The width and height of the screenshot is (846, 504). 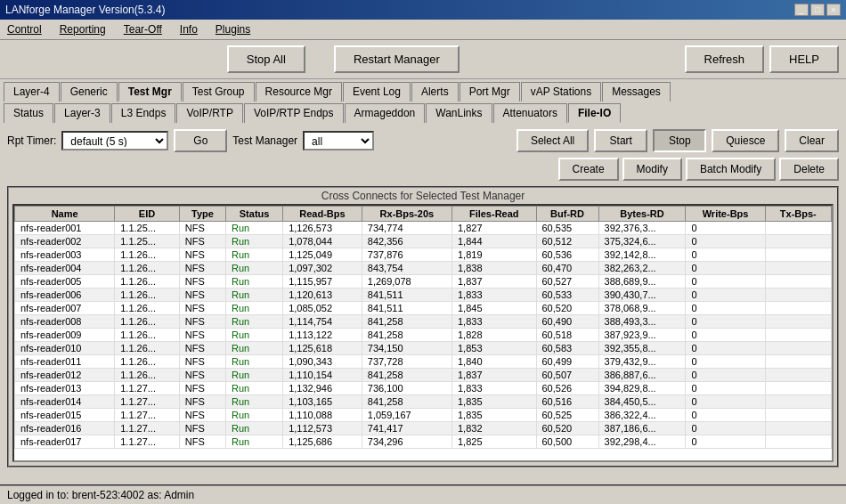 What do you see at coordinates (567, 214) in the screenshot?
I see `column-header: Buf-RD` at bounding box center [567, 214].